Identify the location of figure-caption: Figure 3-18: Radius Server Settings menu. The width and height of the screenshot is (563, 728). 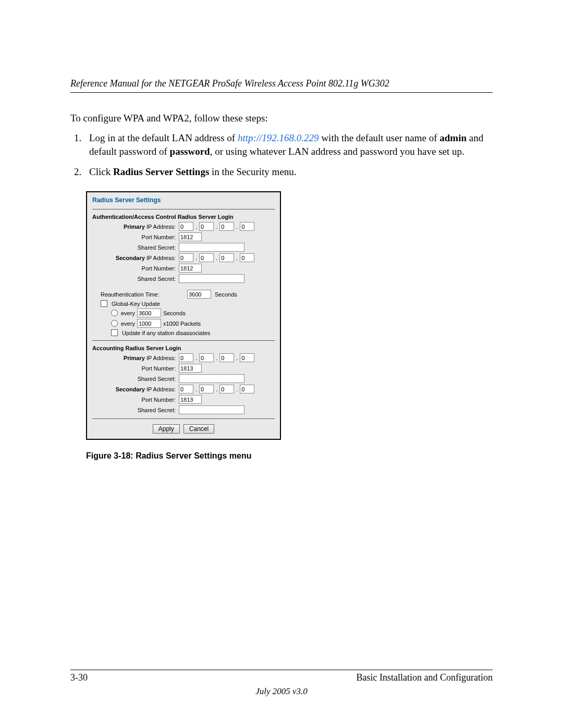
(289, 456).